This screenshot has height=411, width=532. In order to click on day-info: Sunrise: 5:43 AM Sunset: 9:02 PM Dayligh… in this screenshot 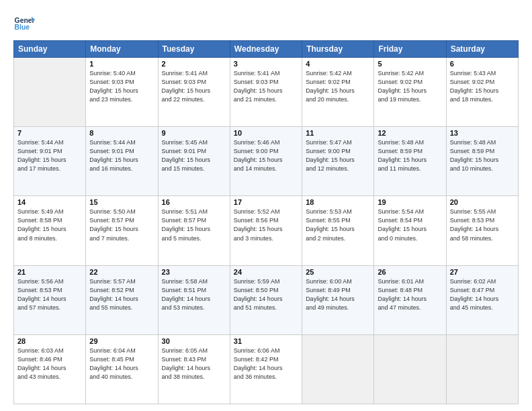, I will do `click(482, 87)`.